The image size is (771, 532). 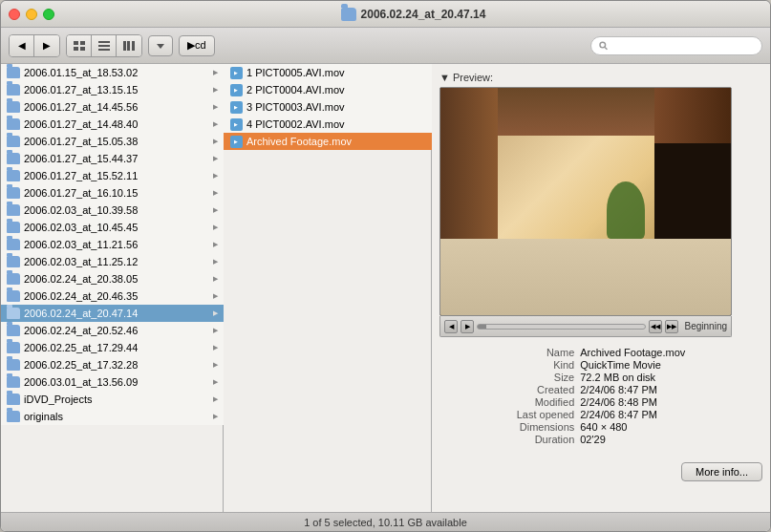 I want to click on file-item-label: 1 PICT0005.AVI.mov, so click(x=296, y=73).